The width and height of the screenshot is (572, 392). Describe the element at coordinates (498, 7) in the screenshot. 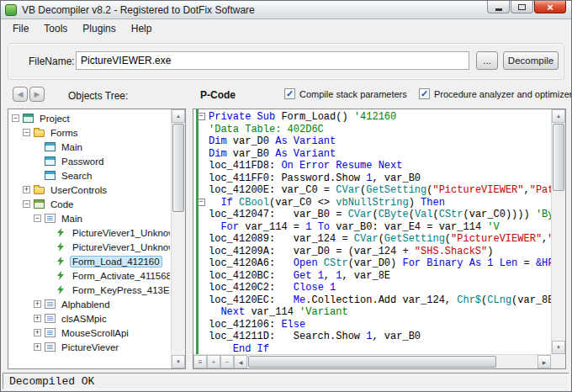

I see `minimize-button` at that location.